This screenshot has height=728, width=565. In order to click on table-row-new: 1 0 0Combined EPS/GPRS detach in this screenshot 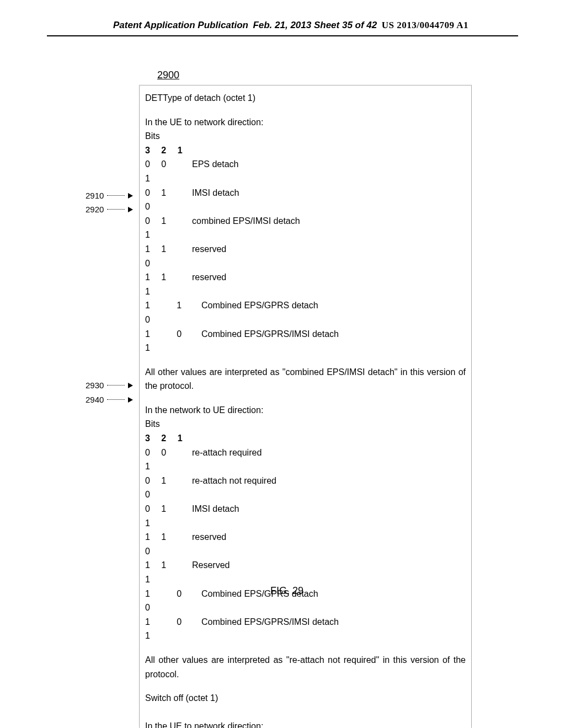, I will do `click(306, 601)`.